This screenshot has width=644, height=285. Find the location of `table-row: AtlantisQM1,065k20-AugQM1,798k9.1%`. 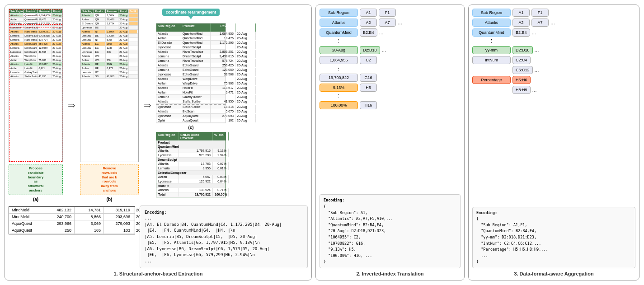

table-row: AtlantisQM1,065k20-AugQM1,798k9.1% is located at coordinates (110, 15).